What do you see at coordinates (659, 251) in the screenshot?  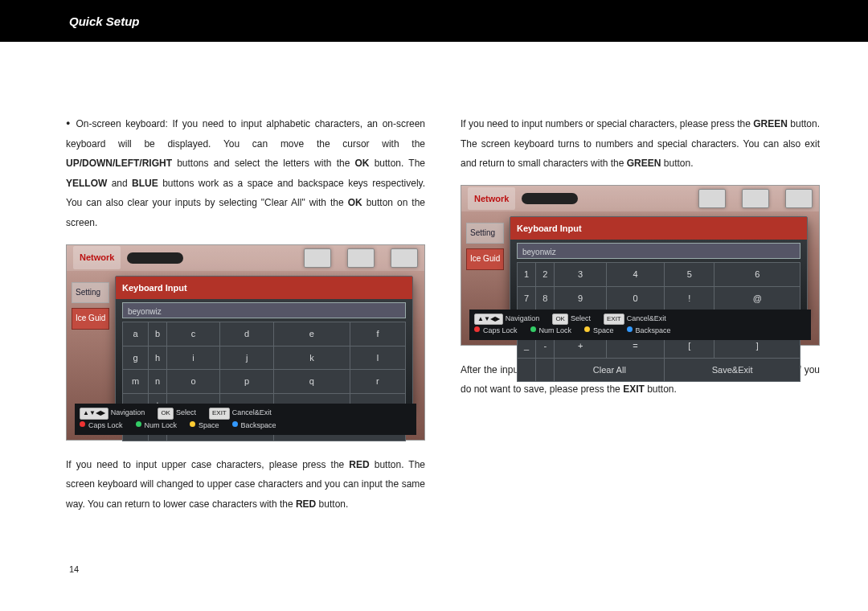 I see `panel-input: beyonwiz` at bounding box center [659, 251].